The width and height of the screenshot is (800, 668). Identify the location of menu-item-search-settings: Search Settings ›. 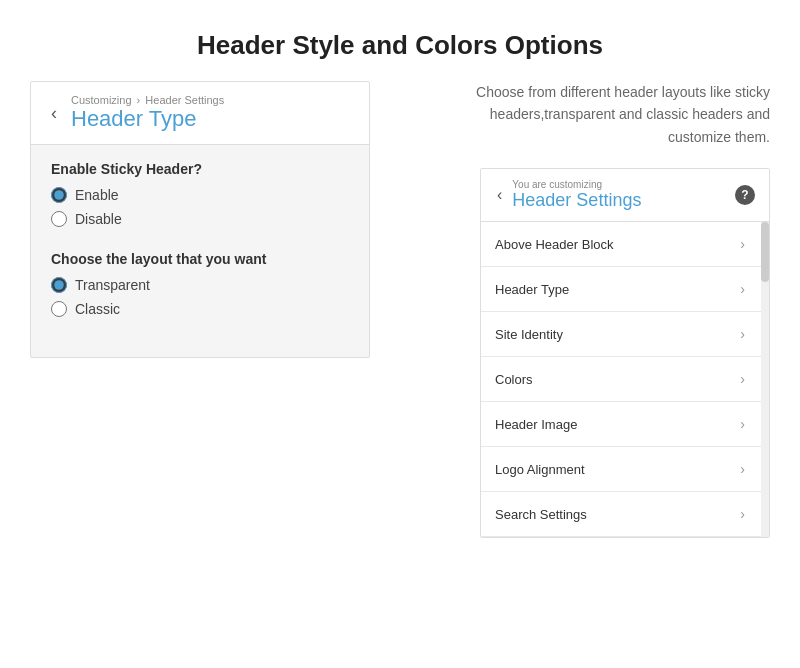
(625, 514).